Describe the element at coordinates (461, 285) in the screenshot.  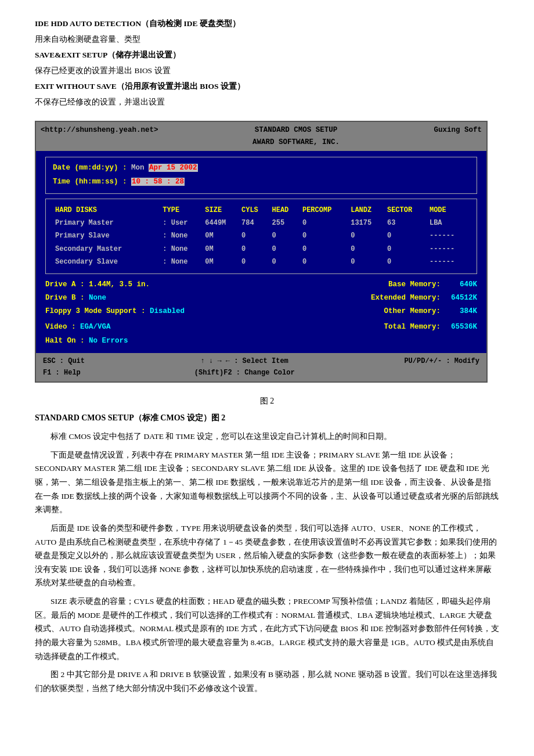
I see `base-val: 640K` at that location.